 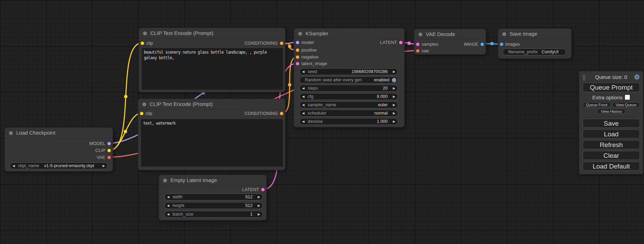 What do you see at coordinates (212, 134) in the screenshot?
I see `node-clip-text-encode-negative: CLIP Text Encode (Prompt) clip CONDITION…` at bounding box center [212, 134].